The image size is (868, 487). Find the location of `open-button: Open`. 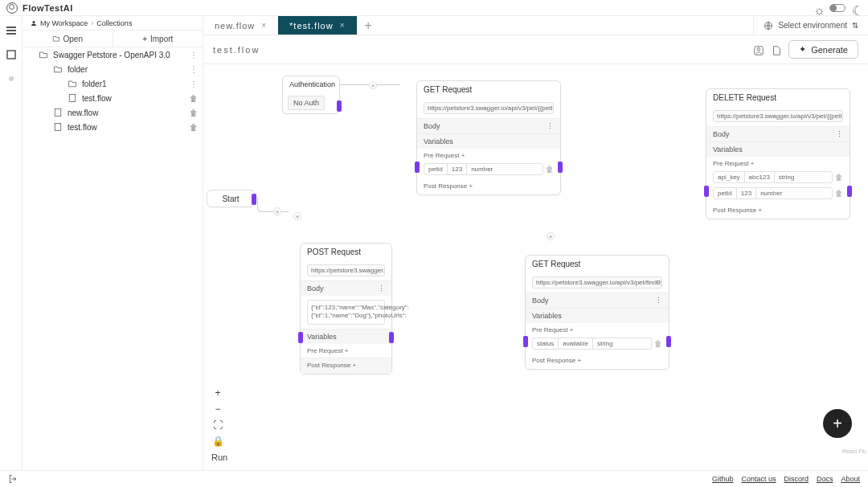

open-button: Open is located at coordinates (68, 39).